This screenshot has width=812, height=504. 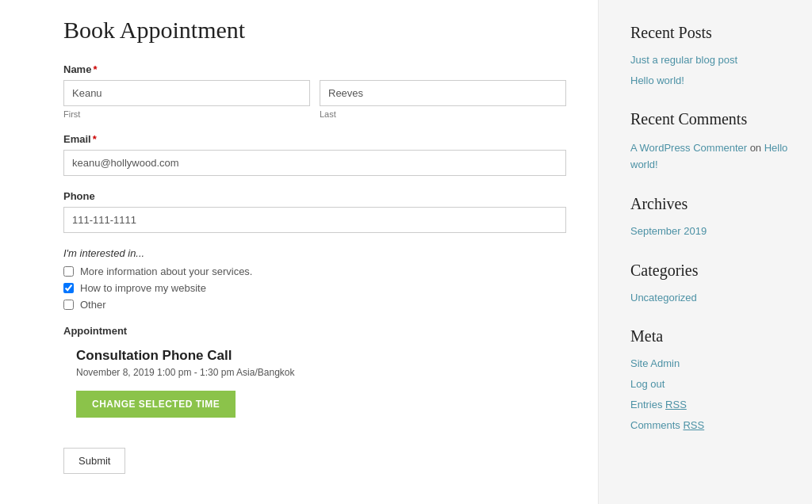 I want to click on appointment-section-label: Appointment, so click(x=315, y=331).